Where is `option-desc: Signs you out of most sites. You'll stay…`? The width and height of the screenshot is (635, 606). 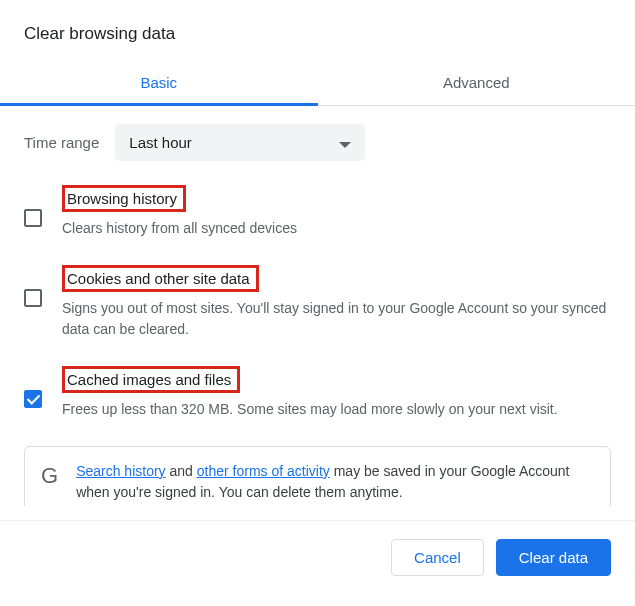 option-desc: Signs you out of most sites. You'll stay… is located at coordinates (336, 319).